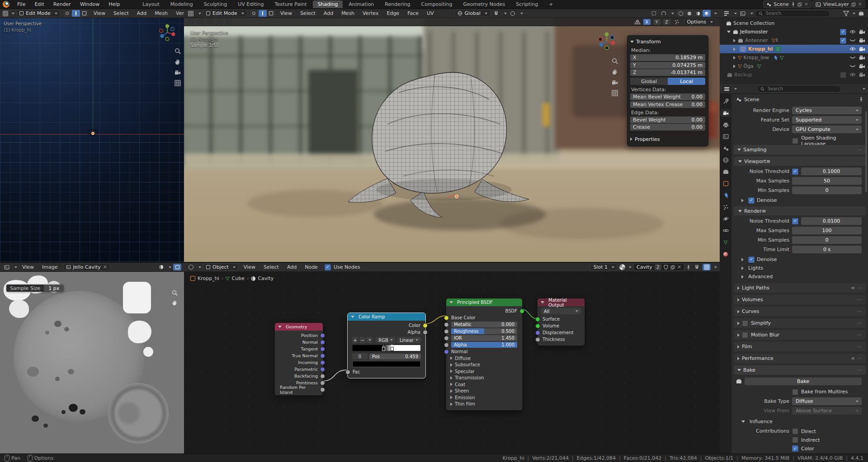 Image resolution: width=868 pixels, height=462 pixels. I want to click on tab-render, so click(726, 113).